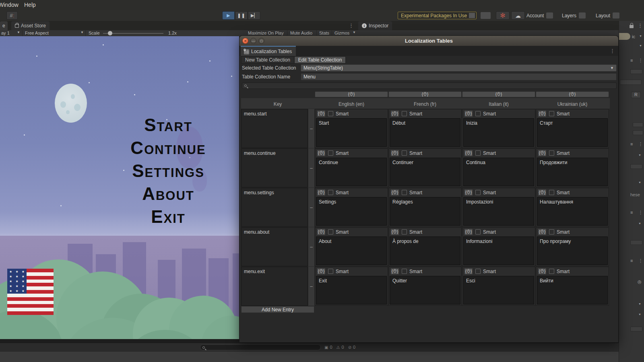 The width and height of the screenshot is (644, 362). Describe the element at coordinates (499, 94) in the screenshot. I see `column-header-button-2: {}` at that location.